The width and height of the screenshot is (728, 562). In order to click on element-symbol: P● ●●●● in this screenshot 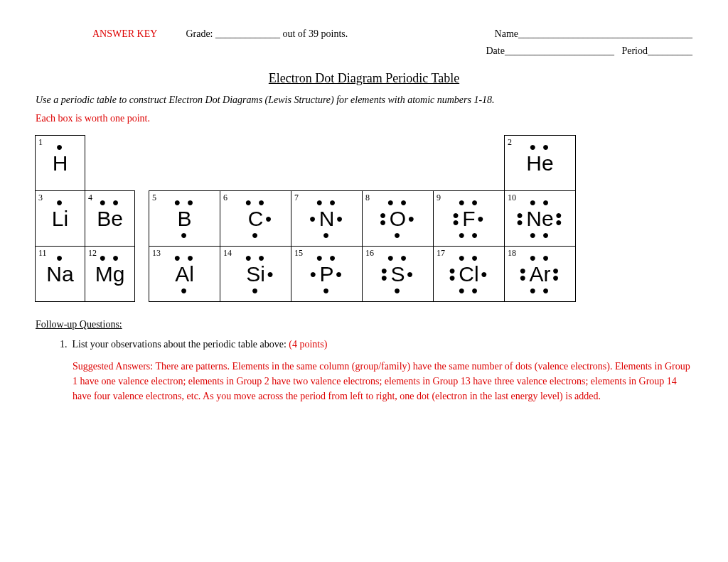, I will do `click(326, 274)`.